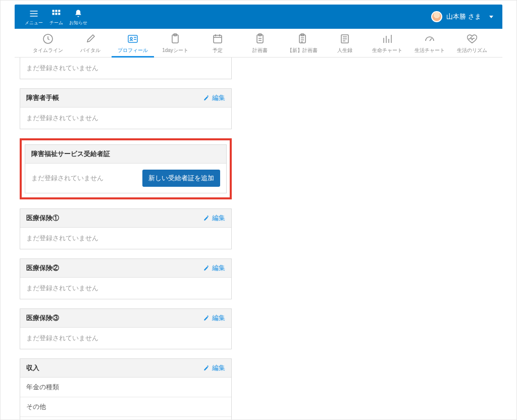 The height and width of the screenshot is (420, 517). I want to click on id-card-icon, so click(133, 39).